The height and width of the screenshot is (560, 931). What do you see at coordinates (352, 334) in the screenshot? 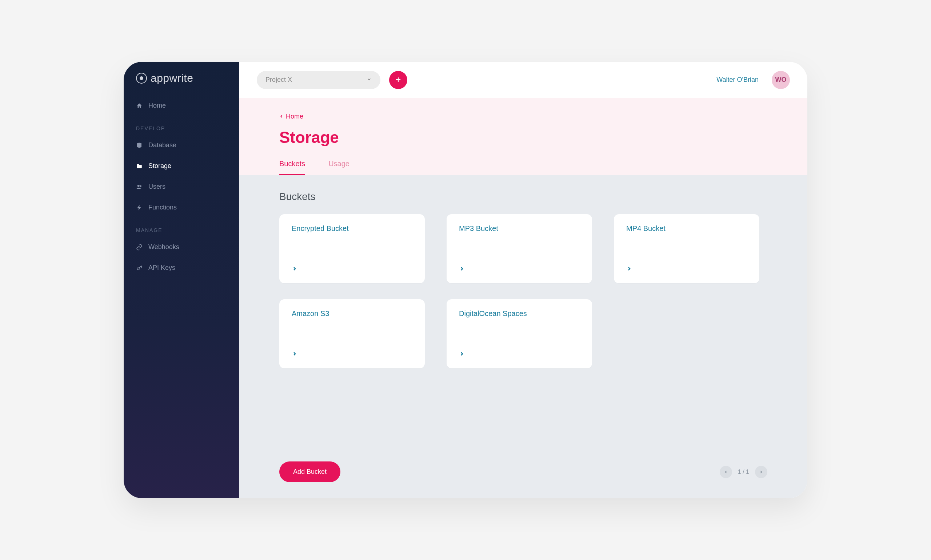
I see `bucket-card: Amazon S3` at bounding box center [352, 334].